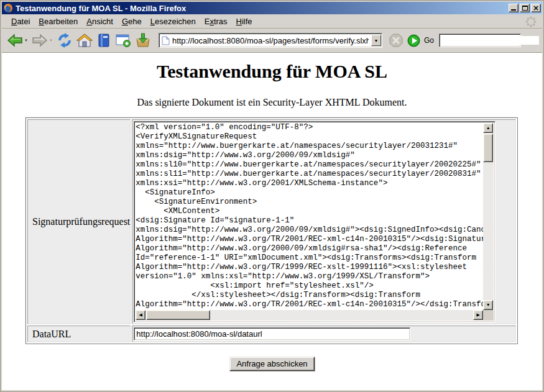 The image size is (544, 392). What do you see at coordinates (143, 40) in the screenshot?
I see `downloads-icon` at bounding box center [143, 40].